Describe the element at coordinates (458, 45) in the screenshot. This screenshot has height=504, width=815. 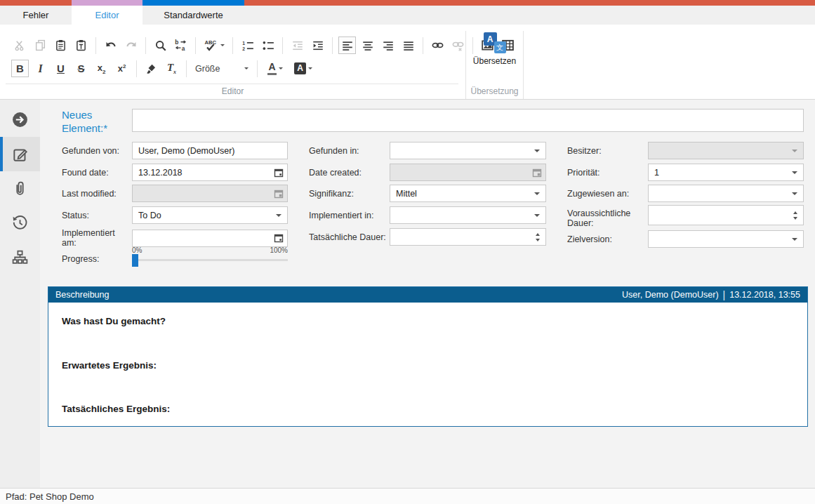
I see `unlink-icon` at that location.